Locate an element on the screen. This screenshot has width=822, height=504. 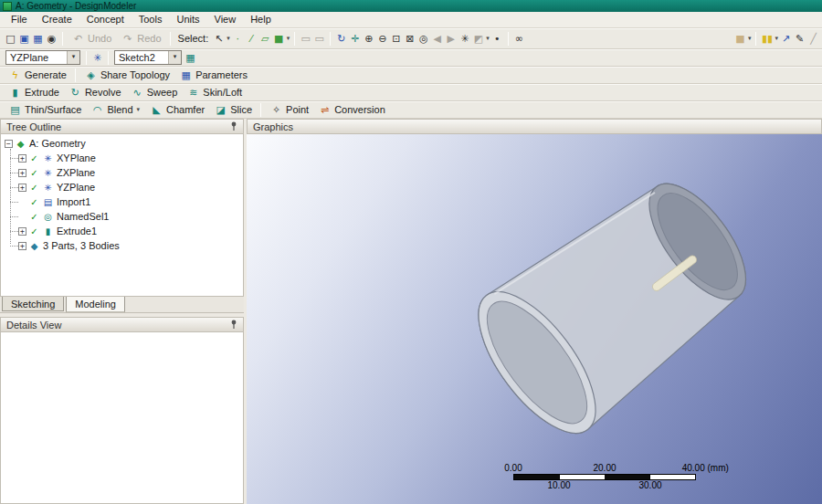
graphics-options-caret-icon: ▾ is located at coordinates (776, 38).